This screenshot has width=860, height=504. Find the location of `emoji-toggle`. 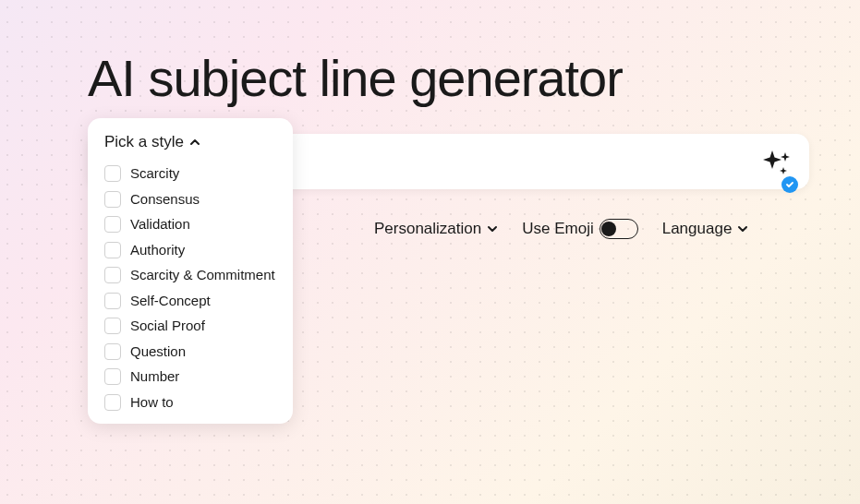

emoji-toggle is located at coordinates (619, 229).